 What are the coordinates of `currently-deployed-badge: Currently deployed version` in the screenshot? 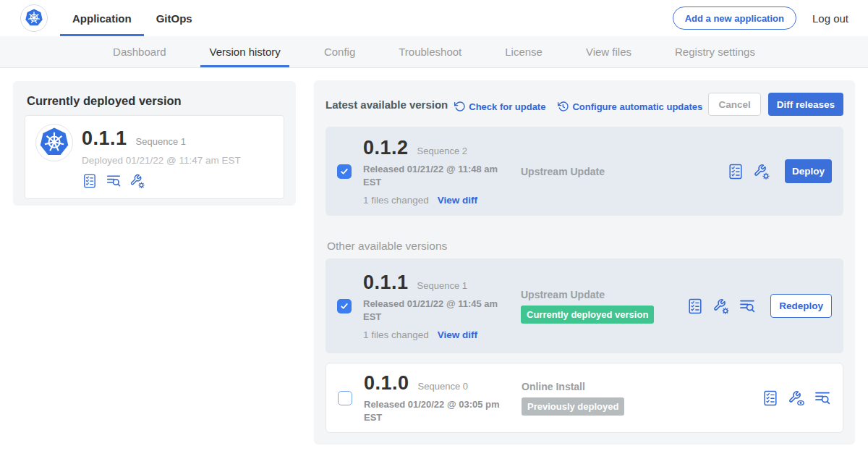 It's located at (587, 314).